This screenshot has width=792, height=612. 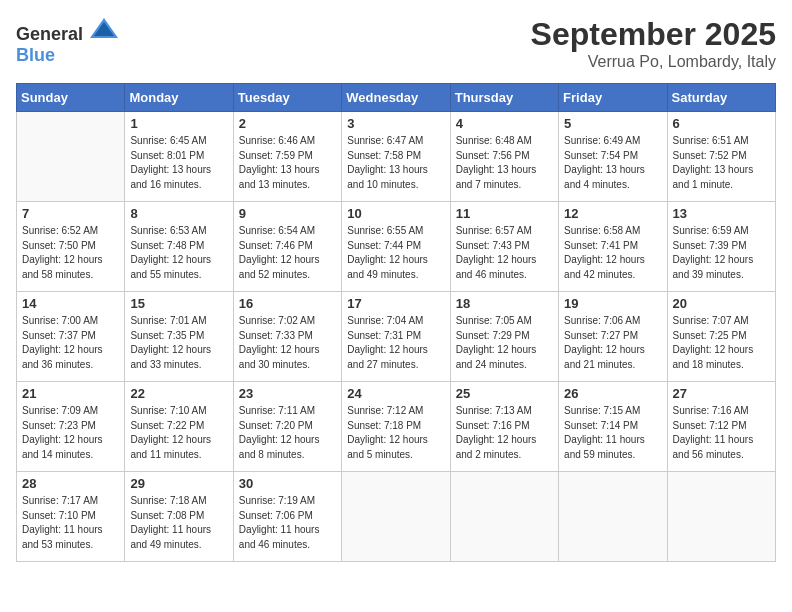 I want to click on day-cell: 16Sunrise: 7:02 AMSunset: 7:33 PMDayligh…, so click(x=287, y=337).